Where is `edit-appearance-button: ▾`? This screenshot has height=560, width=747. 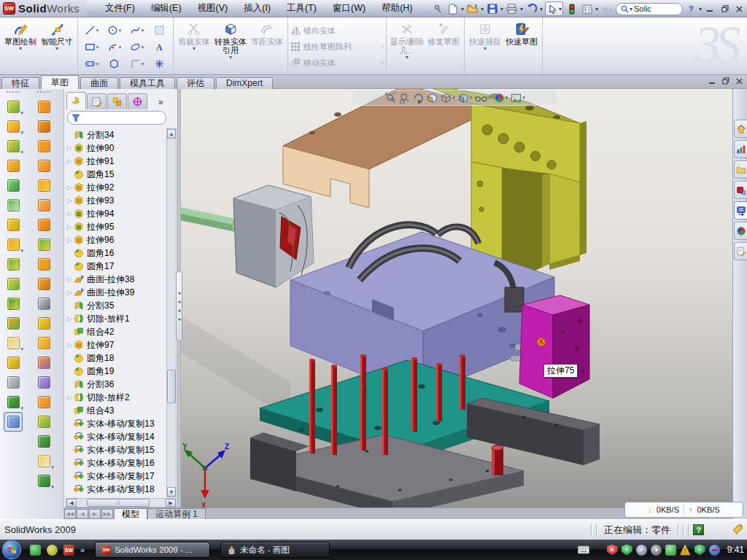 edit-appearance-button: ▾ is located at coordinates (501, 98).